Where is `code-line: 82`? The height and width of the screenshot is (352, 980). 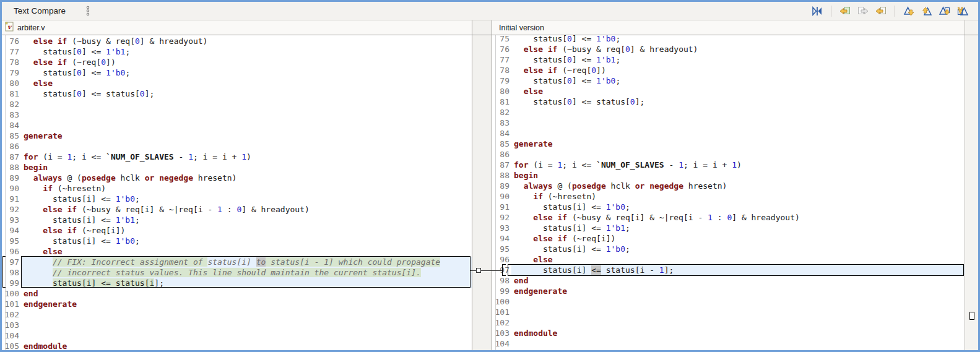 code-line: 82 is located at coordinates (728, 113).